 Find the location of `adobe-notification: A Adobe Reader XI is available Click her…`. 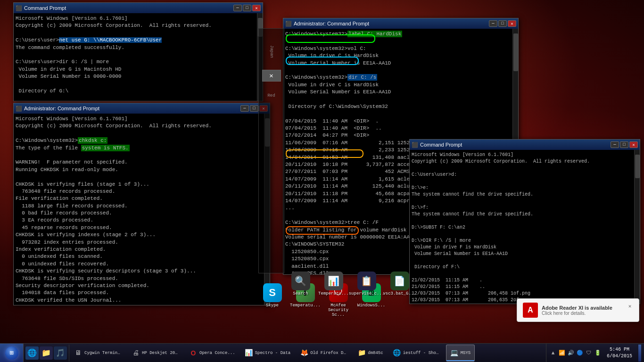

adobe-notification: A Adobe Reader XI is available Click her… is located at coordinates (578, 310).